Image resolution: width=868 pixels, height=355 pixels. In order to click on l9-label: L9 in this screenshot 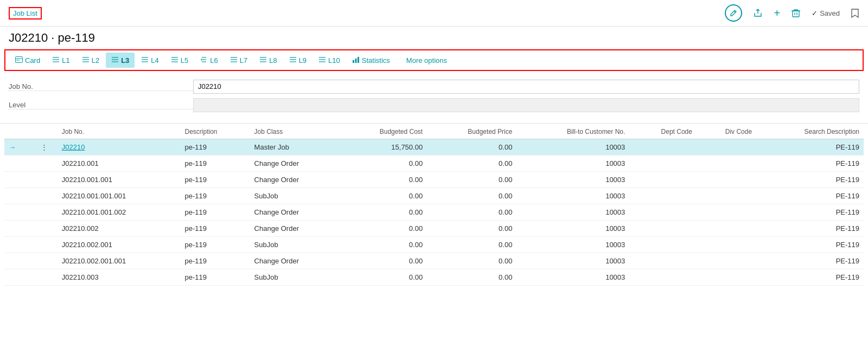, I will do `click(303, 61)`.